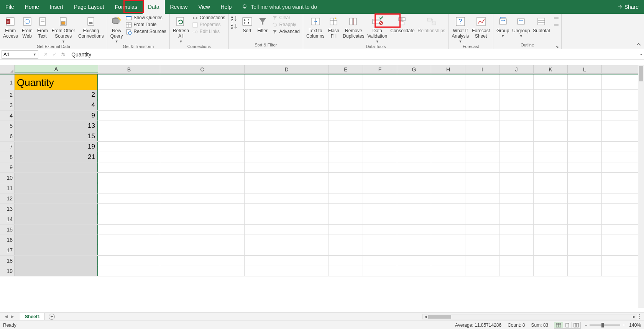 Image resolution: width=644 pixels, height=329 pixels. I want to click on tab-page-layout: Page Layout, so click(89, 7).